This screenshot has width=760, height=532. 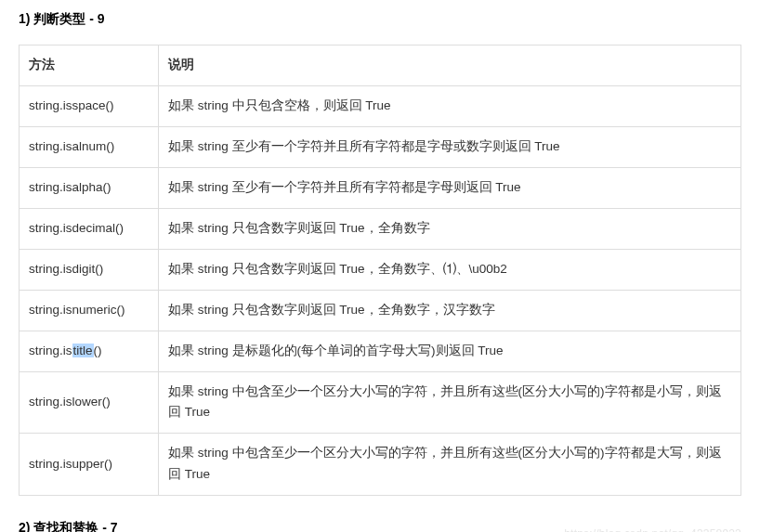 What do you see at coordinates (381, 228) in the screenshot?
I see `table-row: string.isdecimal() 如果 string 只包含数字则返回 Tr…` at bounding box center [381, 228].